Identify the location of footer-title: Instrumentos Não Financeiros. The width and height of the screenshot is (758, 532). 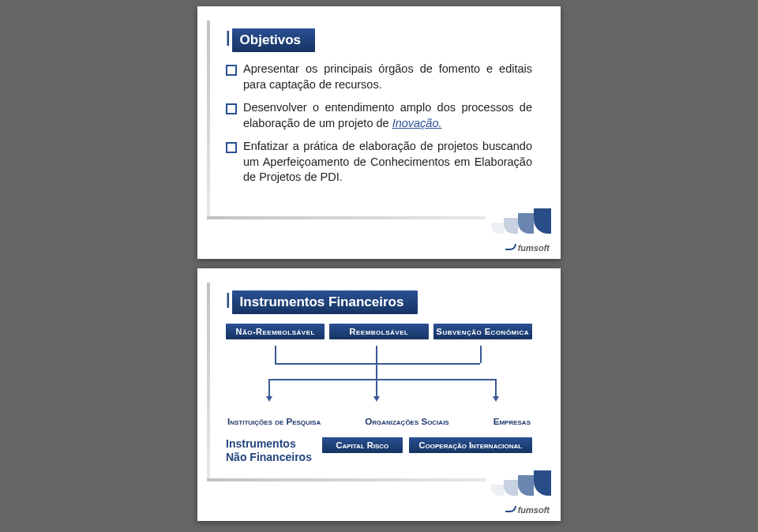
(271, 451).